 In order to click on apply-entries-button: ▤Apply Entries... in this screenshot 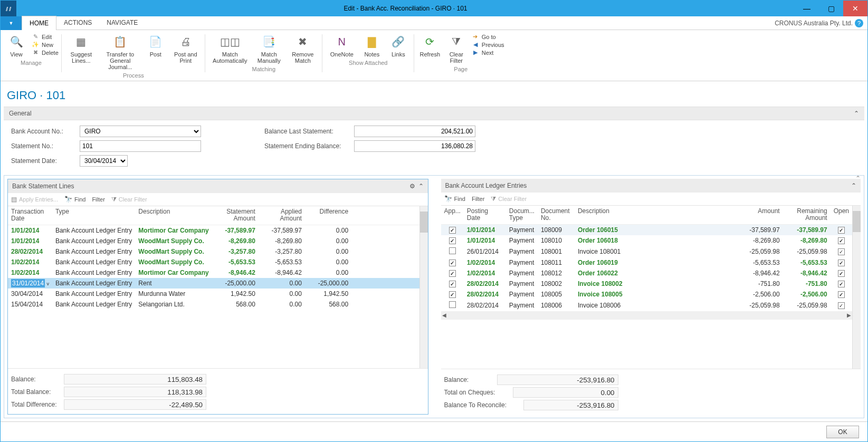, I will do `click(35, 199)`.